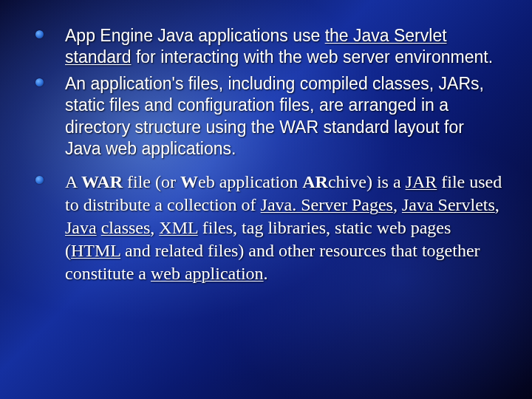 Image resolution: width=532 pixels, height=399 pixels. Describe the element at coordinates (102, 182) in the screenshot. I see `t3-b1: WAR` at that location.